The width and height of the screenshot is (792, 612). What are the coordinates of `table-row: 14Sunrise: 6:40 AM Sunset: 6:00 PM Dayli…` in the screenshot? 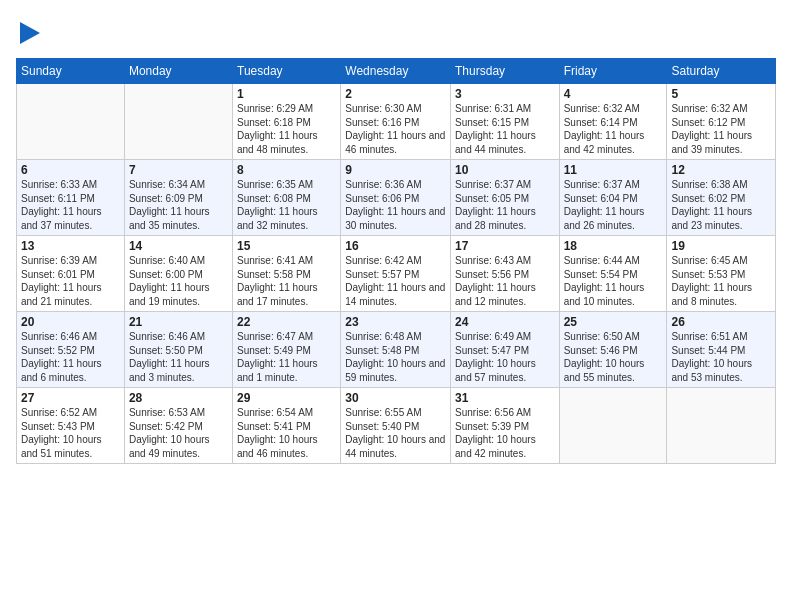 It's located at (178, 274).